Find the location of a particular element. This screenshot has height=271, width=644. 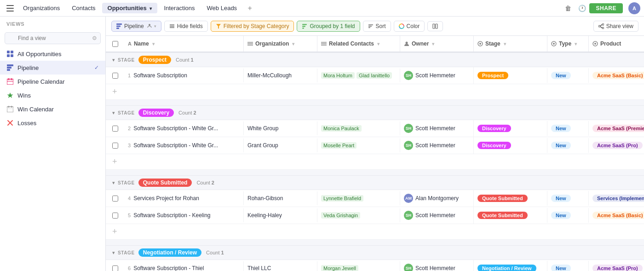

row-stage-1: Prospect is located at coordinates (511, 75).